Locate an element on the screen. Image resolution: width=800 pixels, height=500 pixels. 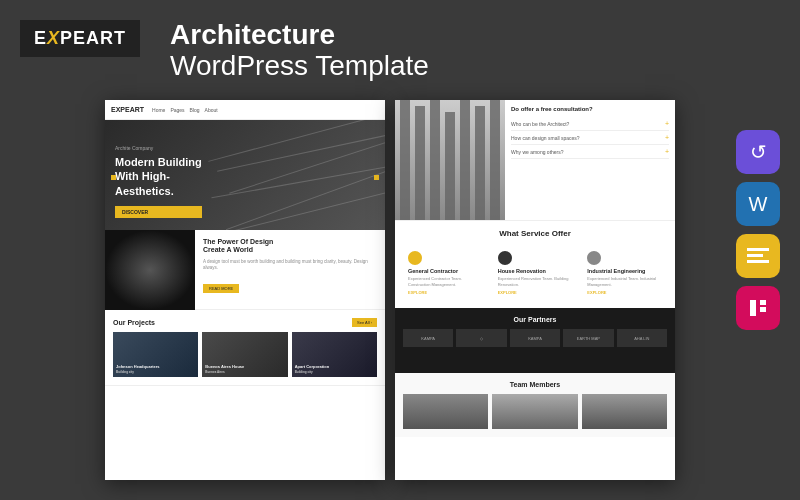
columns-visual is located at coordinates (450, 160).